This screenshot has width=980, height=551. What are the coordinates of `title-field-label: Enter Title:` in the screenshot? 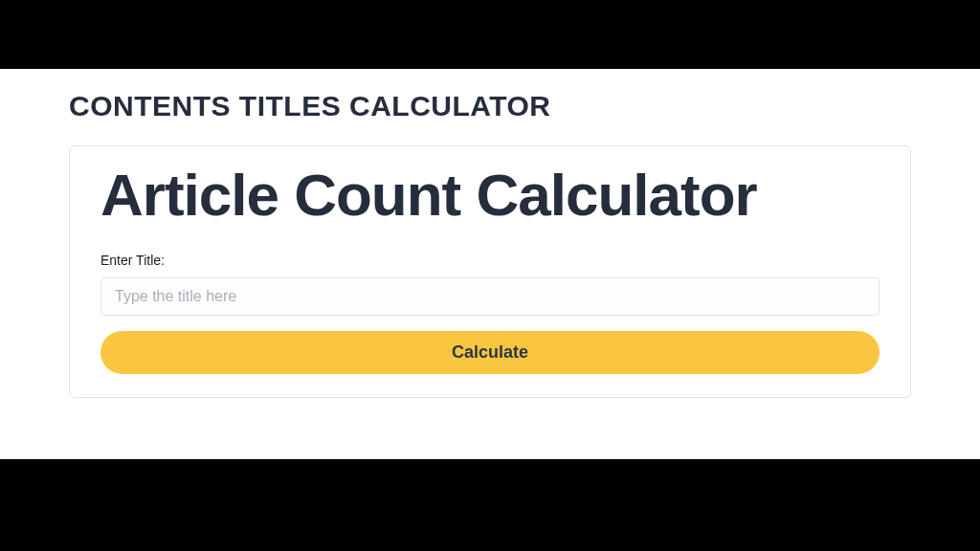 It's located at (490, 260).